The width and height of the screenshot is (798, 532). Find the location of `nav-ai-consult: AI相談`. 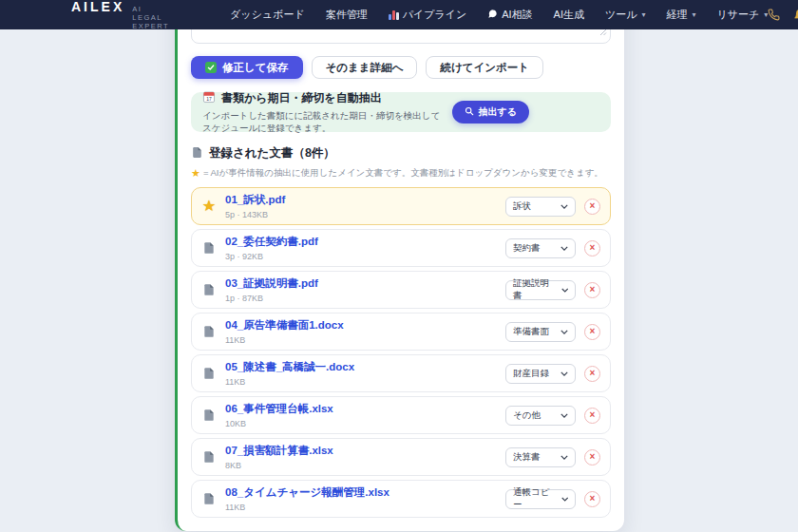

nav-ai-consult: AI相談 is located at coordinates (509, 15).